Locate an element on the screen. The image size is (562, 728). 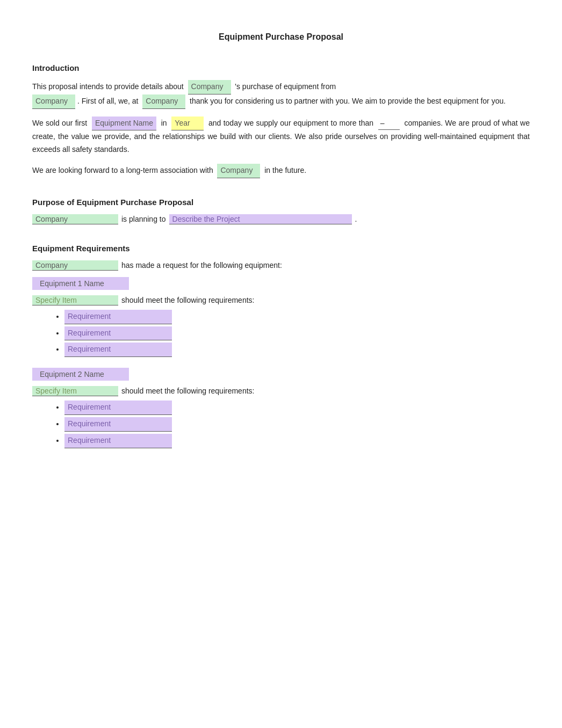
introduction-heading: Introduction is located at coordinates (281, 68).